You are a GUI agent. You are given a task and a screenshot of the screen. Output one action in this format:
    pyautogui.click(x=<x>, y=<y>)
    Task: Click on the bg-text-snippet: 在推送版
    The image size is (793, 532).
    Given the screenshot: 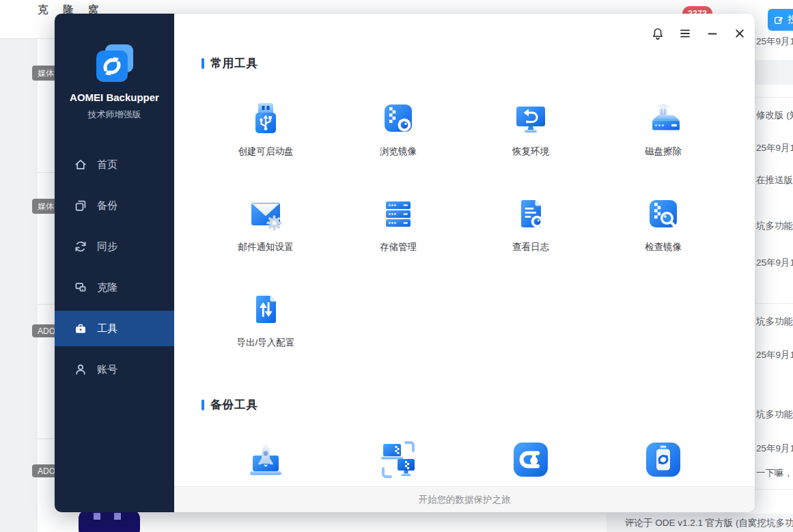 What is the action you would take?
    pyautogui.click(x=775, y=180)
    